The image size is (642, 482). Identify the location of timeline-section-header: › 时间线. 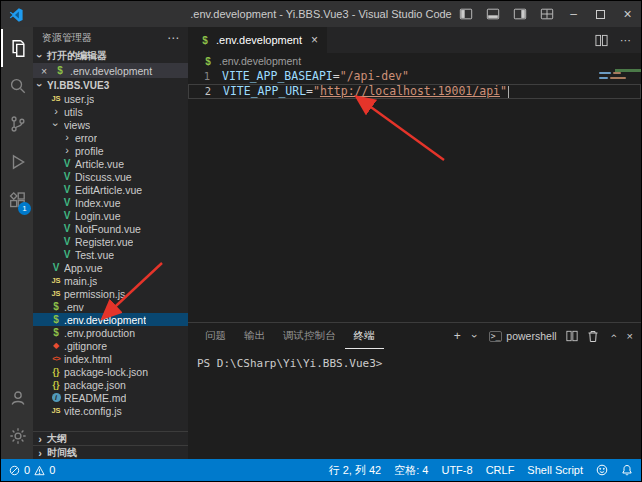
(110, 452).